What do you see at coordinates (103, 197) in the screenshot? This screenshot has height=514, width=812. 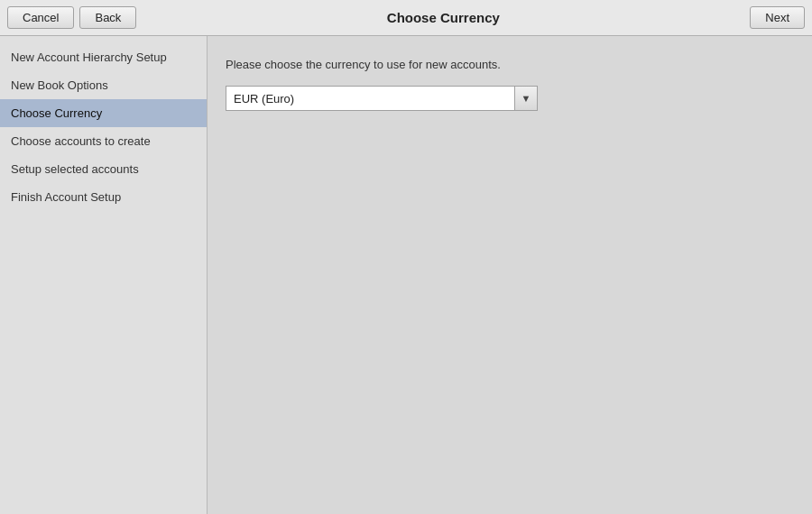 I see `sidebar-item-finish-setup: Finish Account Setup` at bounding box center [103, 197].